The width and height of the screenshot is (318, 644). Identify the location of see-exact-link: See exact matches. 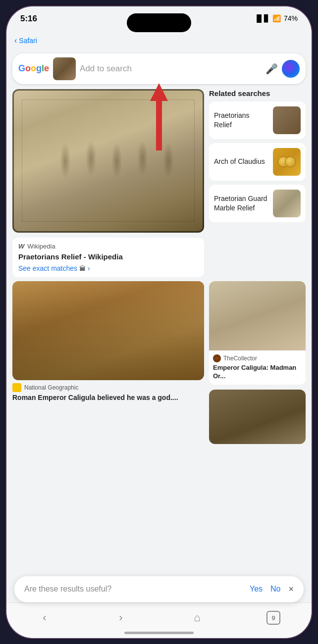
(48, 268).